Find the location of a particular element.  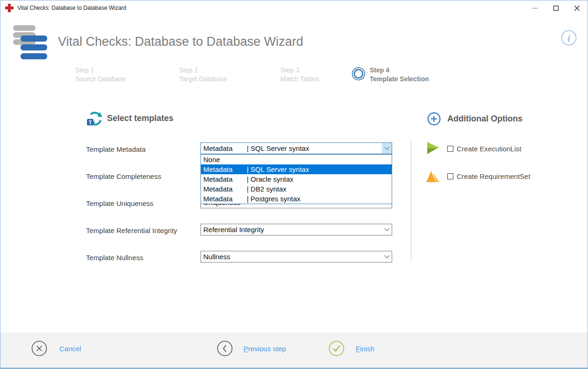

create-requirementset-label: Create RequirementSet is located at coordinates (494, 177).